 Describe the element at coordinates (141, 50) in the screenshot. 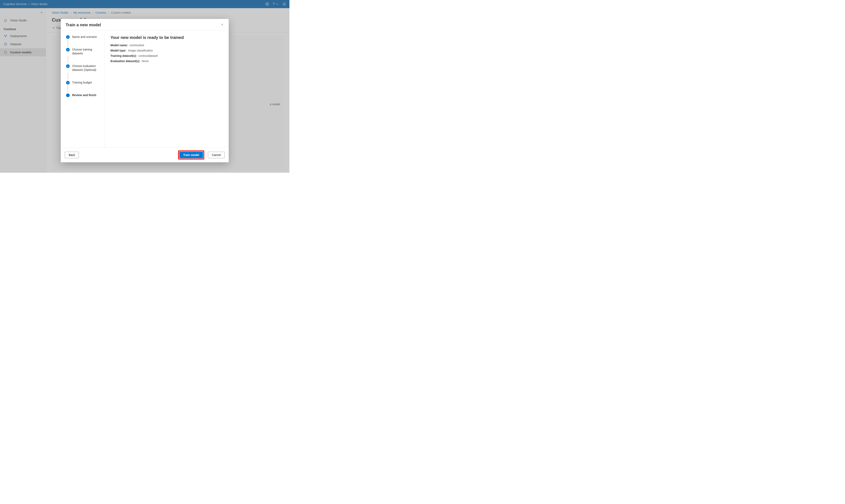

I see `review-value: Image classification` at that location.